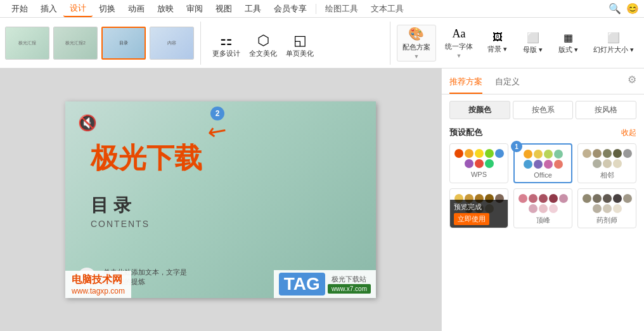 The image size is (644, 331). Describe the element at coordinates (479, 174) in the screenshot. I see `wps-label: WPS` at that location.